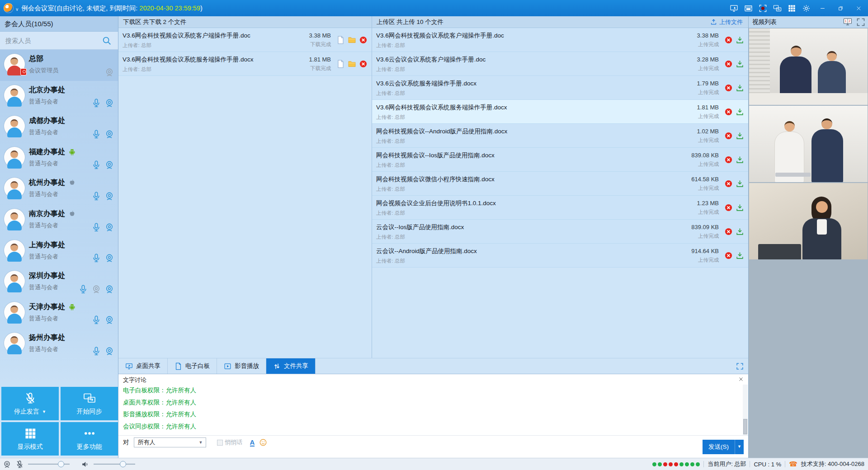  I want to click on speaker-volume-slider, so click(114, 464).